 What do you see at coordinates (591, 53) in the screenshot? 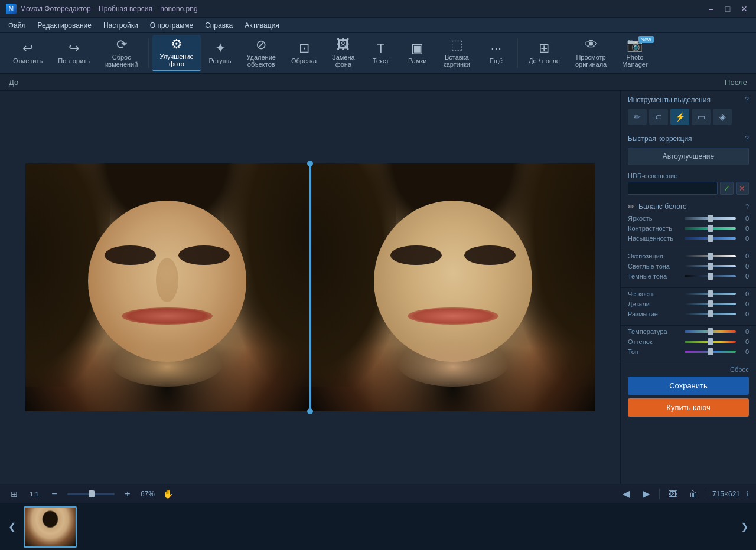
I see `preview-original-button: 👁 Просмотр оригинала` at bounding box center [591, 53].